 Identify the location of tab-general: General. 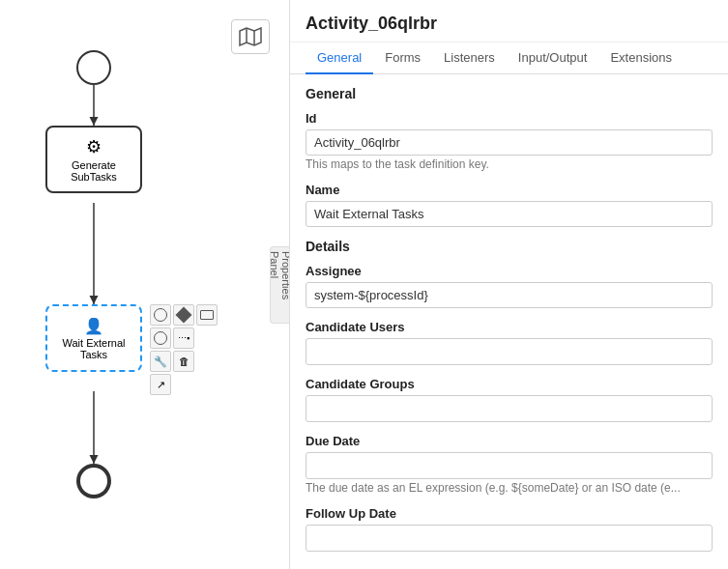
(339, 58).